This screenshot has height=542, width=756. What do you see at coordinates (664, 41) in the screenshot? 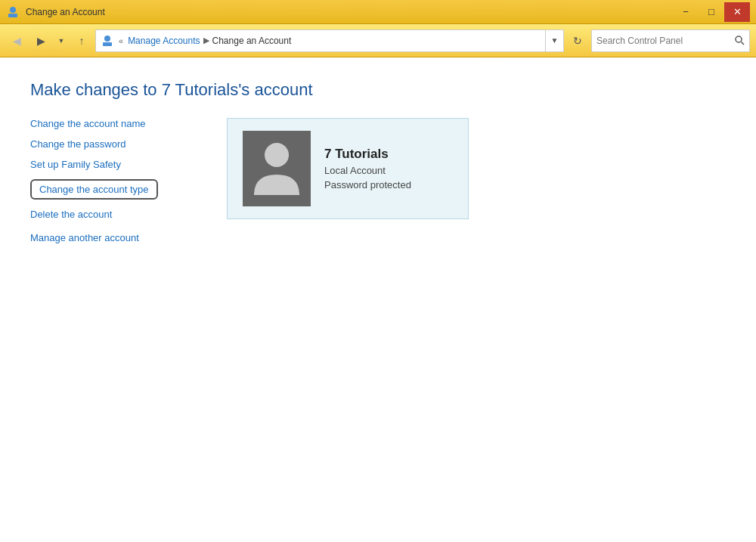
I see `search-input` at bounding box center [664, 41].